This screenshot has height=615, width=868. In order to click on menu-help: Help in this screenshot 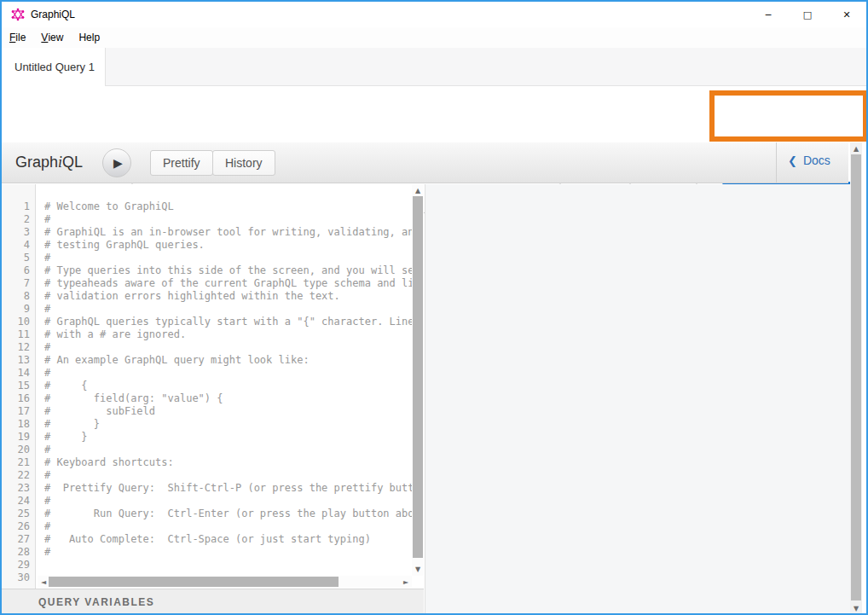, I will do `click(89, 38)`.